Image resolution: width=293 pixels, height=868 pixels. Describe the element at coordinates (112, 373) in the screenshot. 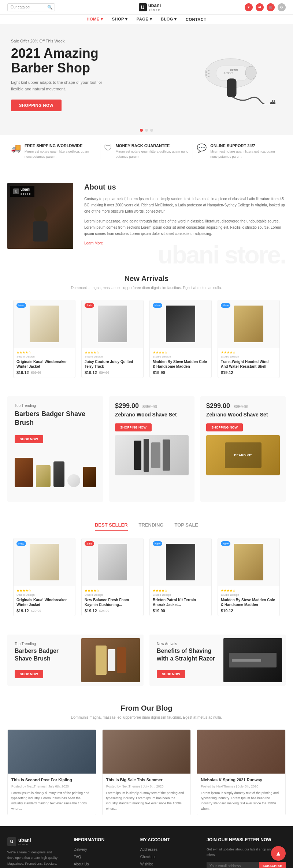

I see `product-price: $19.12 $24.99` at that location.